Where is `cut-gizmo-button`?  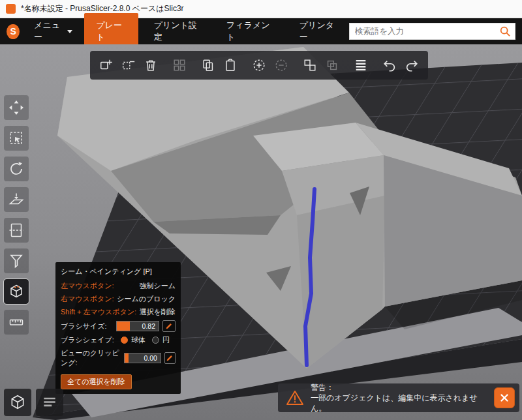
cut-gizmo-button is located at coordinates (16, 230).